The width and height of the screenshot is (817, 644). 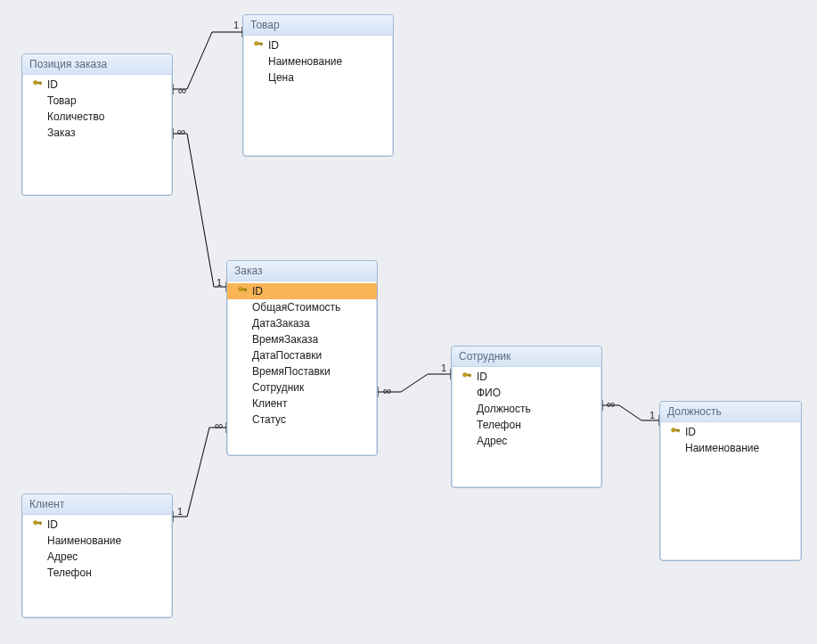 I want to click on field-row: Сотрудник, so click(x=302, y=387).